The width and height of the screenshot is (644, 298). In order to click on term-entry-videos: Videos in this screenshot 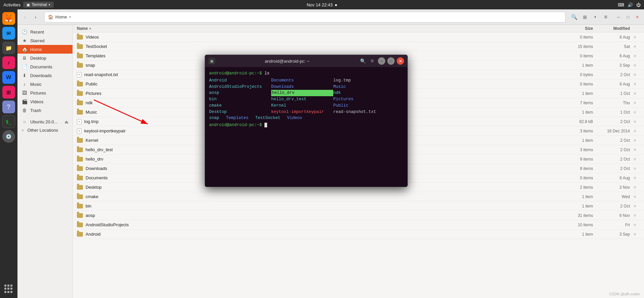, I will do `click(295, 118)`.